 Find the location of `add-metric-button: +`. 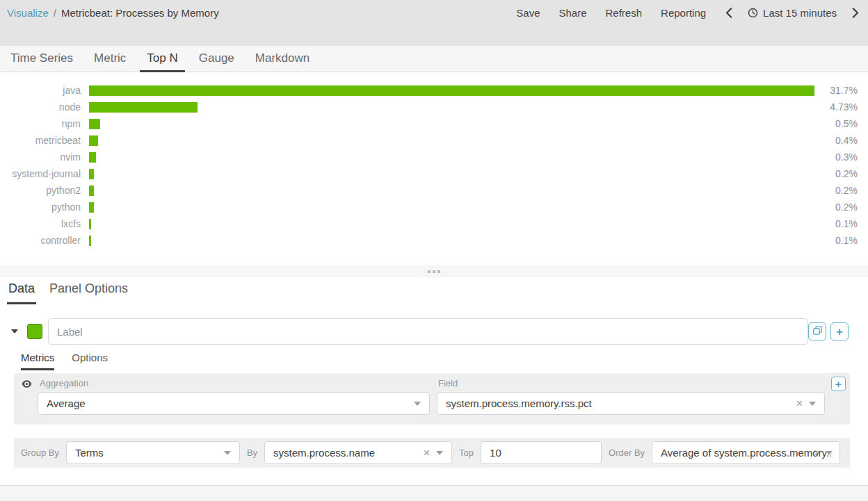

add-metric-button: + is located at coordinates (839, 384).